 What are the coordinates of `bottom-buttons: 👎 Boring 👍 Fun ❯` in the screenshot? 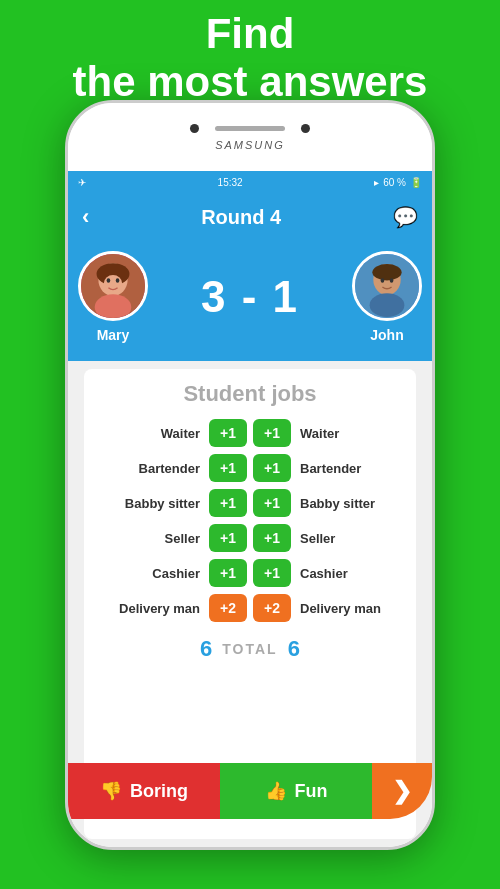 It's located at (250, 791).